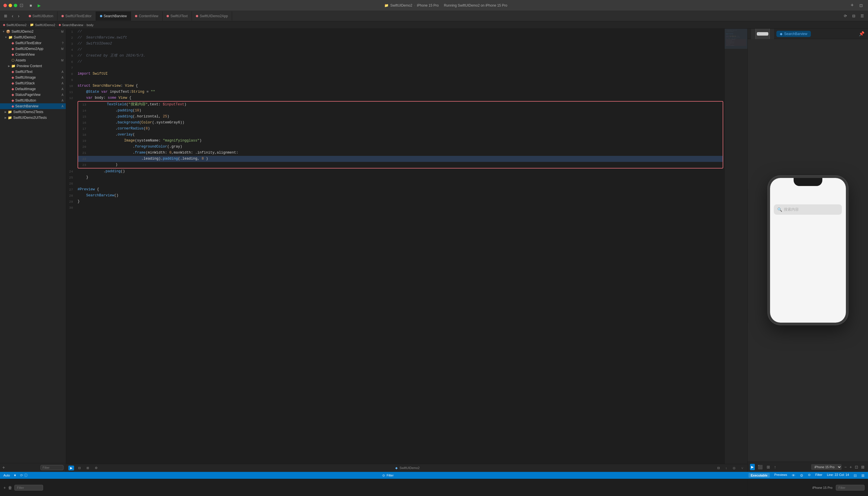  What do you see at coordinates (826, 467) in the screenshot?
I see `device-selector: iPhone 15 Pro iPhone 15 iPhone 14 Pro` at bounding box center [826, 467].